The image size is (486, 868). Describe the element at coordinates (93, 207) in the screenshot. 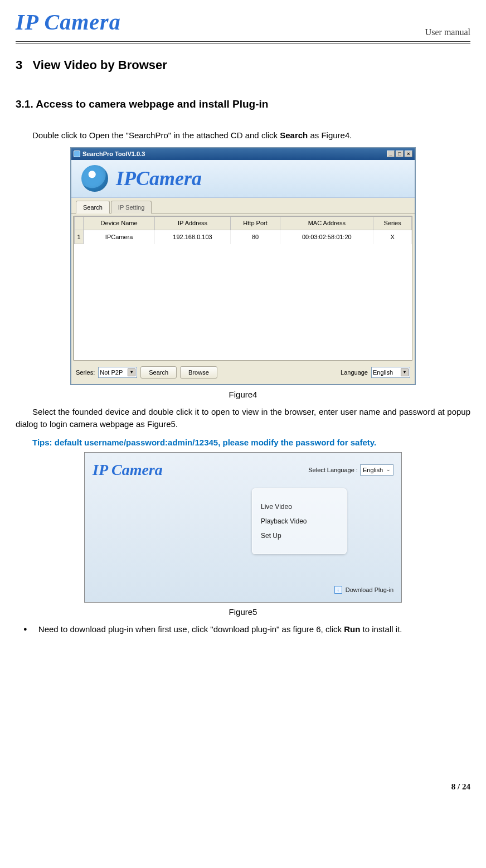

I see `tab-search: Search` at that location.